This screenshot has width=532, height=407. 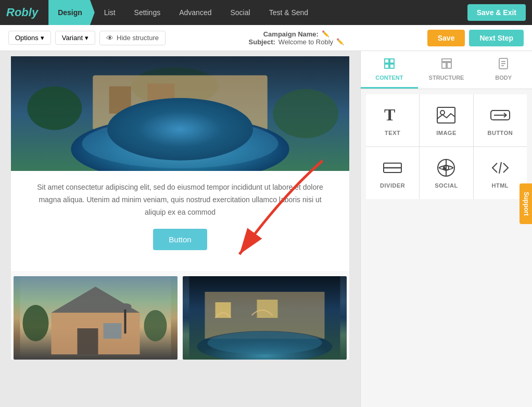 I want to click on content-block-text: T TEXT, so click(x=392, y=120).